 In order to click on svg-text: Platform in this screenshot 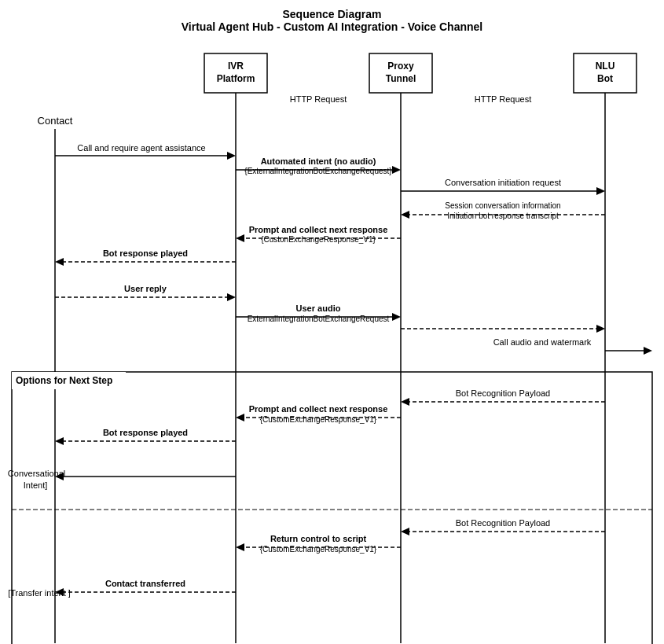, I will do `click(236, 79)`.